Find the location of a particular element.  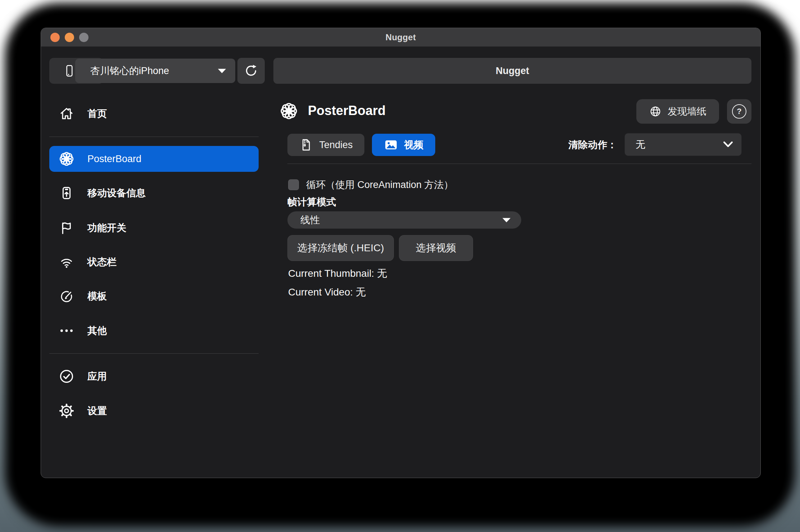

help-button: ? is located at coordinates (739, 111).